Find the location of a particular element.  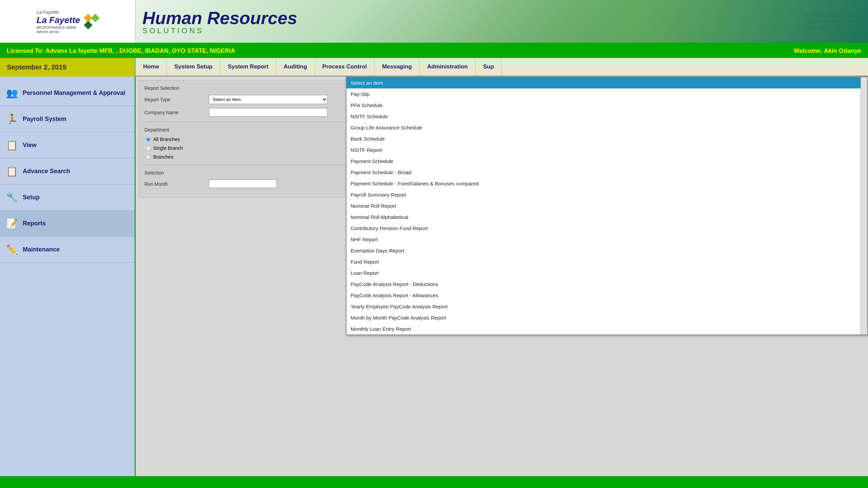

dropdown-list-item: Yearly Employee PayCode Analysis Report is located at coordinates (607, 306).